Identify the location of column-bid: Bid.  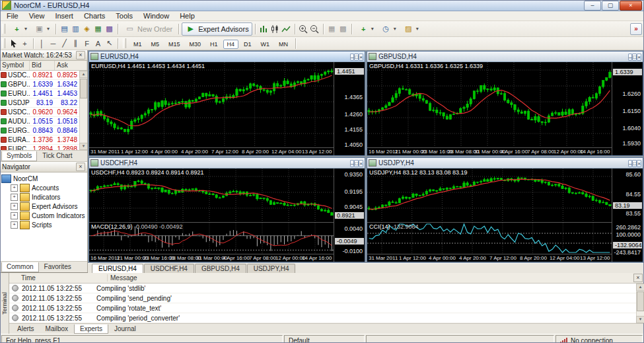
(42, 65).